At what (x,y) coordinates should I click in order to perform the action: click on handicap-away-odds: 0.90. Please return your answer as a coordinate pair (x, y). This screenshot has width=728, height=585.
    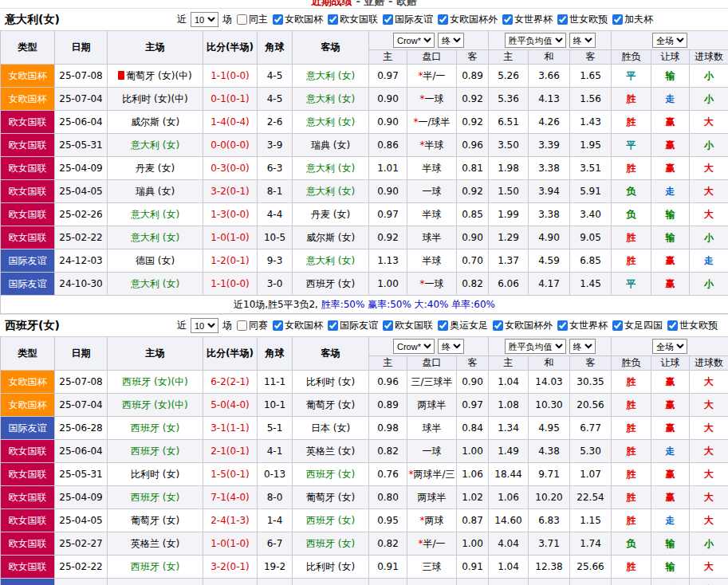
    Looking at the image, I should click on (473, 383).